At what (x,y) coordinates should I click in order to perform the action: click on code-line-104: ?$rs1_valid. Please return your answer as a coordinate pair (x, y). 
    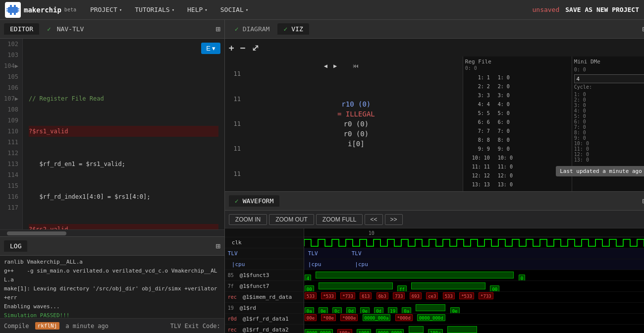
    Looking at the image, I should click on (124, 131).